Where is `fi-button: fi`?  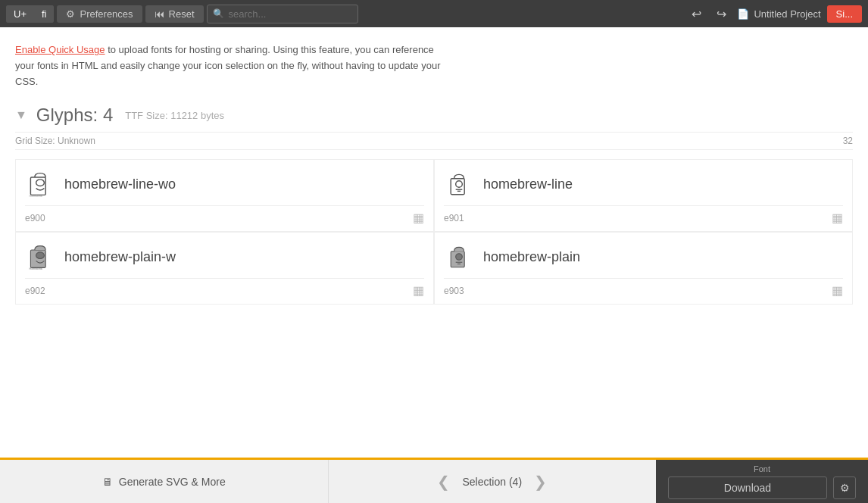 fi-button: fi is located at coordinates (44, 14).